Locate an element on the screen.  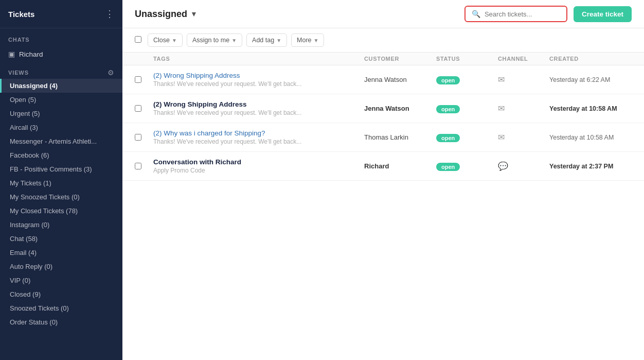
more-chevron-icon: ▼ is located at coordinates (316, 40).